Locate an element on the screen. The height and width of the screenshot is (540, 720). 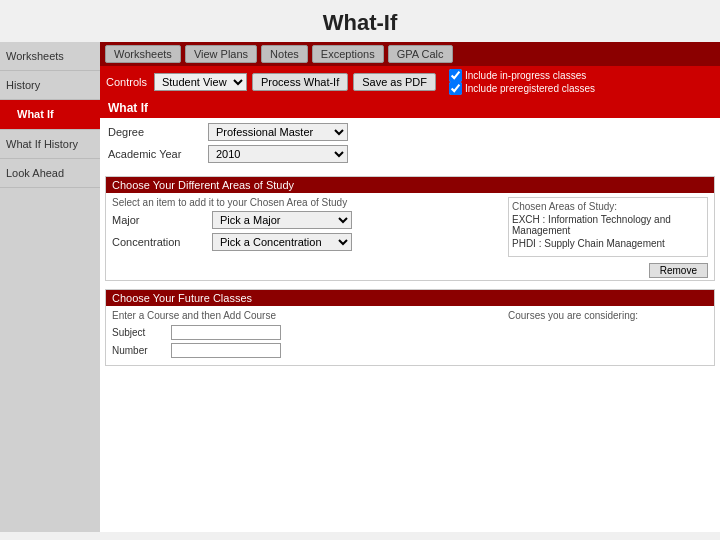
future-classes-section: Choose Your Future Classes Enter a Cours… is located at coordinates (410, 328).